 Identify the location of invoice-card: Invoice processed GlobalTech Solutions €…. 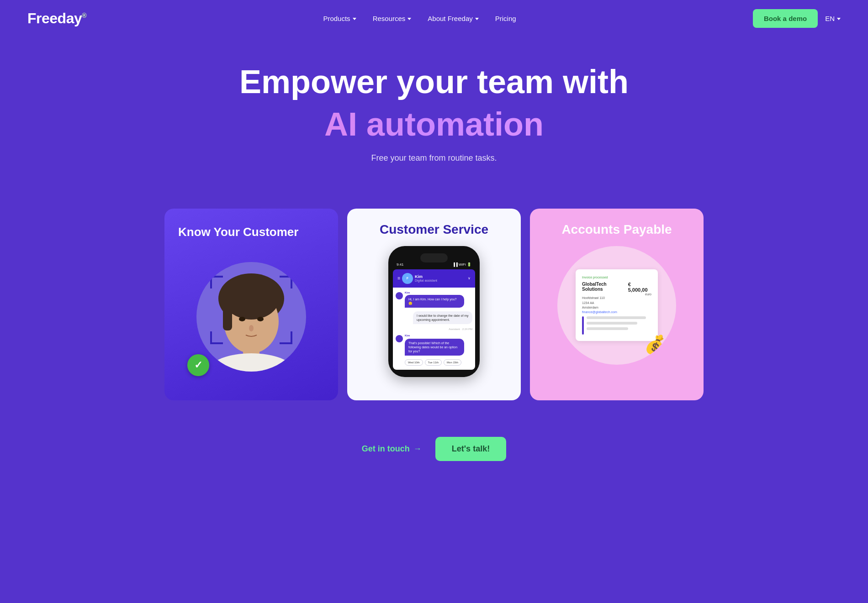
(617, 305).